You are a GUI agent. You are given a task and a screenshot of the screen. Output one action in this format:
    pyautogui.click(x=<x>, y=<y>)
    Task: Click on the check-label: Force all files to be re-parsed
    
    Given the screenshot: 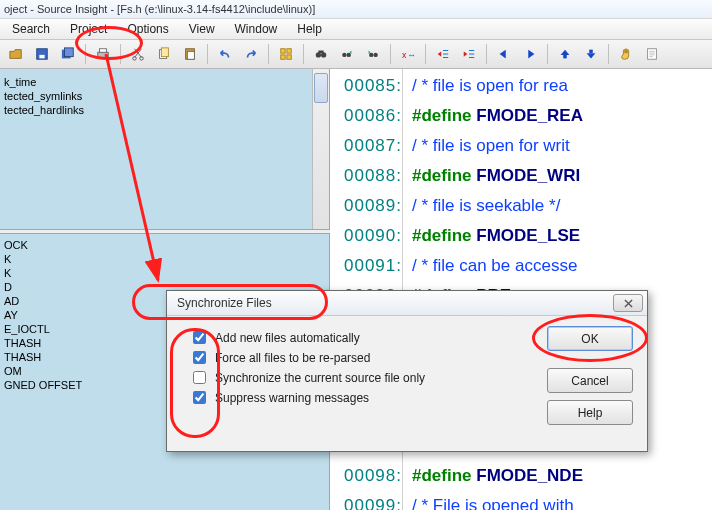 What is the action you would take?
    pyautogui.click(x=292, y=358)
    